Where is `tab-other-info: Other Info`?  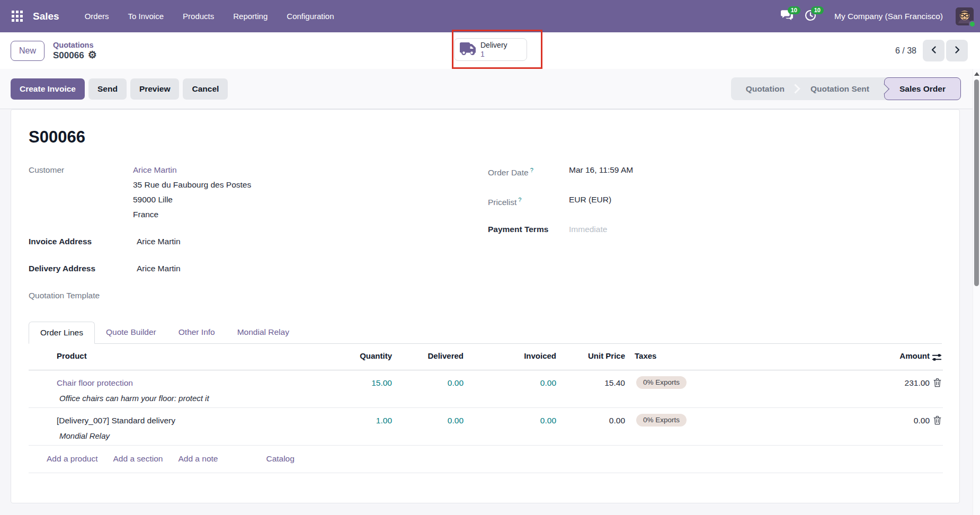
tab-other-info: Other Info is located at coordinates (197, 333).